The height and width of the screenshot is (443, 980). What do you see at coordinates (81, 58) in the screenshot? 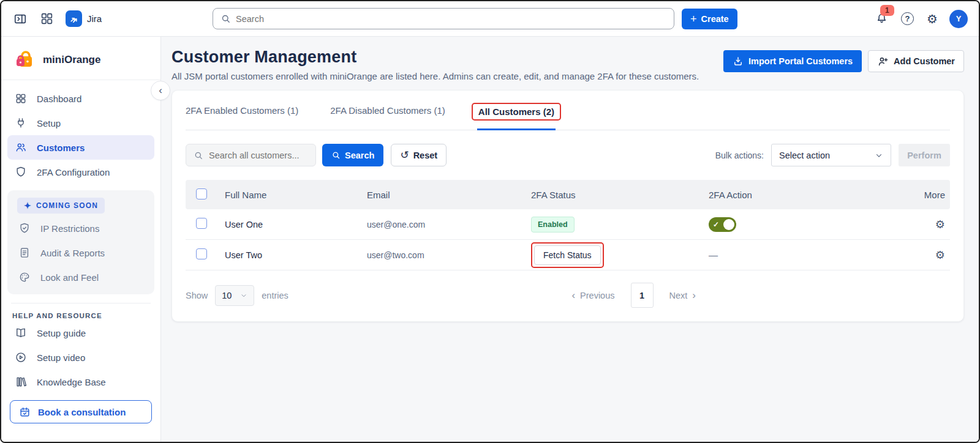
I see `plugin-brand: miniOrange` at bounding box center [81, 58].